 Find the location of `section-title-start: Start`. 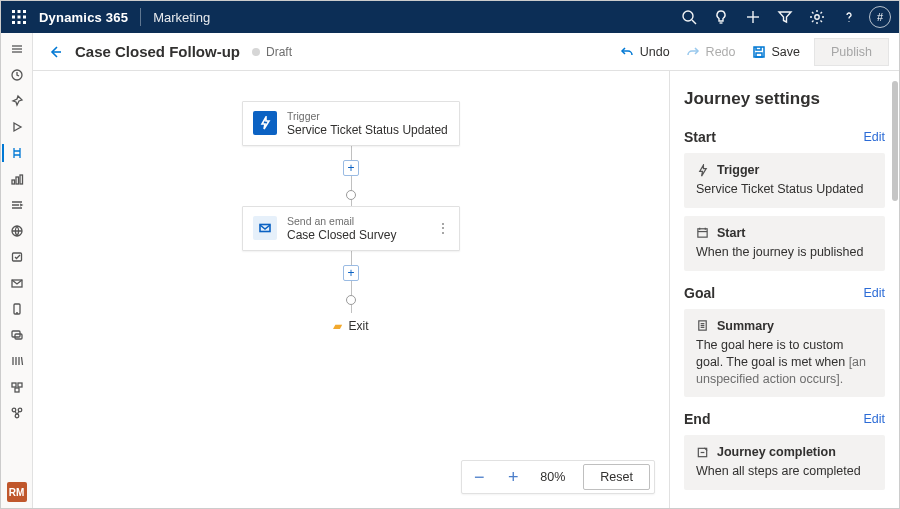

section-title-start: Start is located at coordinates (700, 137).